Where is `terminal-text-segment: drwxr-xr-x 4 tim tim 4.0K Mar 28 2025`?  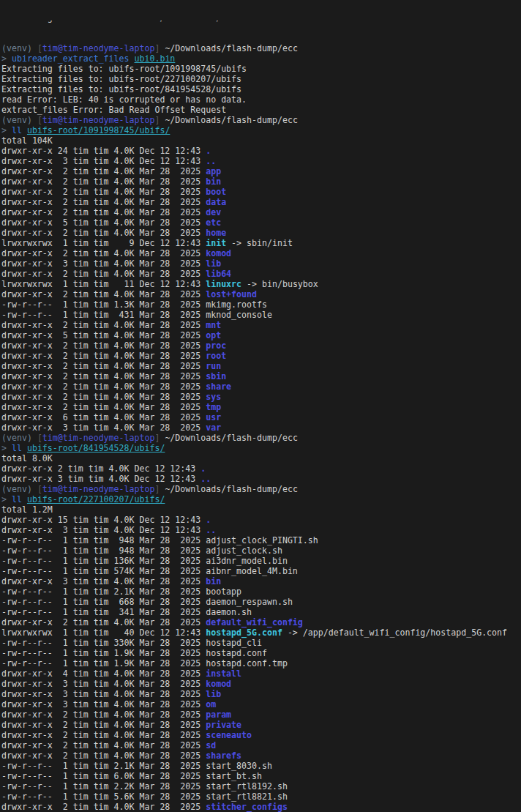 terminal-text-segment: drwxr-xr-x 4 tim tim 4.0K Mar 28 2025 is located at coordinates (104, 674).